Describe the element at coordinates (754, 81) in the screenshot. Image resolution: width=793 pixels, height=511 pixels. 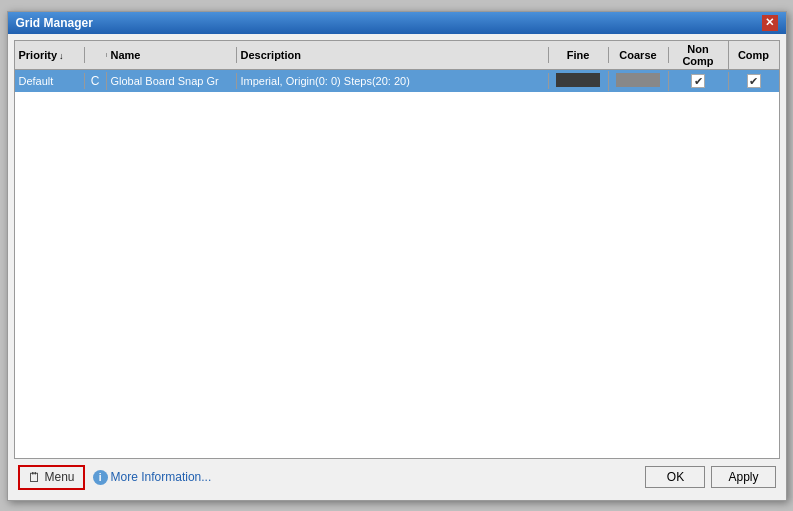
I see `row-comp: ✔` at that location.